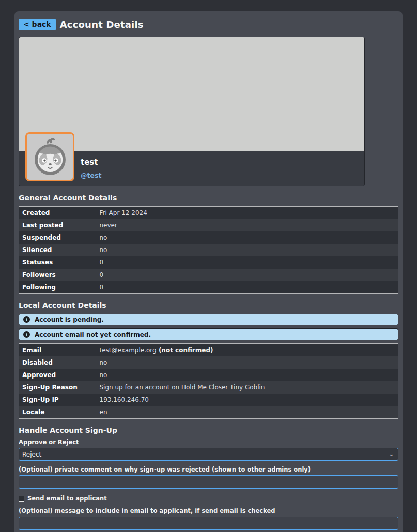  Describe the element at coordinates (209, 238) in the screenshot. I see `table-row: Suspendedno` at that location.